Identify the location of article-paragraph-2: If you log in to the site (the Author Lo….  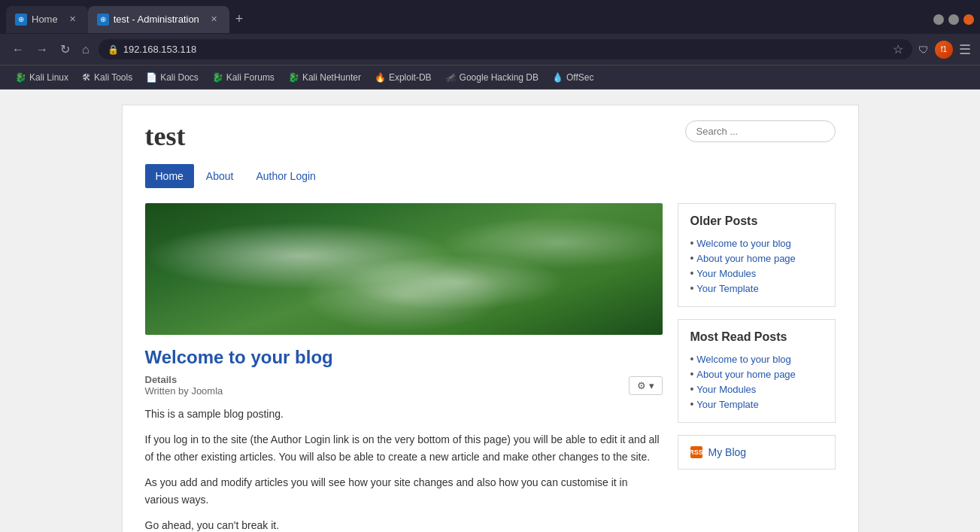
(404, 448).